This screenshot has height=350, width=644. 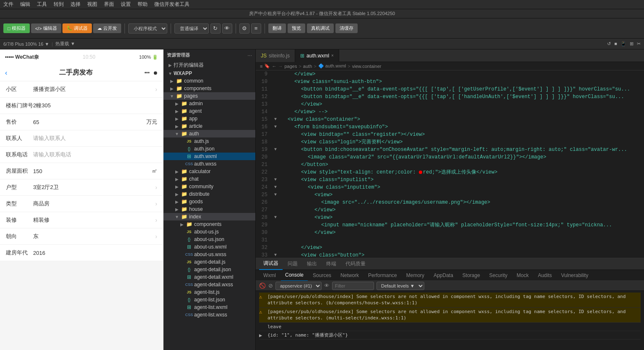 What do you see at coordinates (278, 187) in the screenshot?
I see `code-arrow-24: ▼` at bounding box center [278, 187].